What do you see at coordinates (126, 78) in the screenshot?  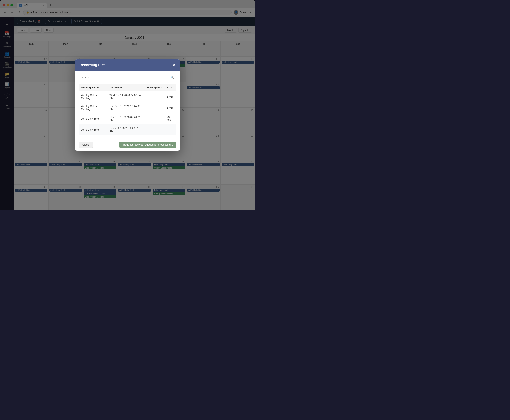 I see `search-input` at bounding box center [126, 78].